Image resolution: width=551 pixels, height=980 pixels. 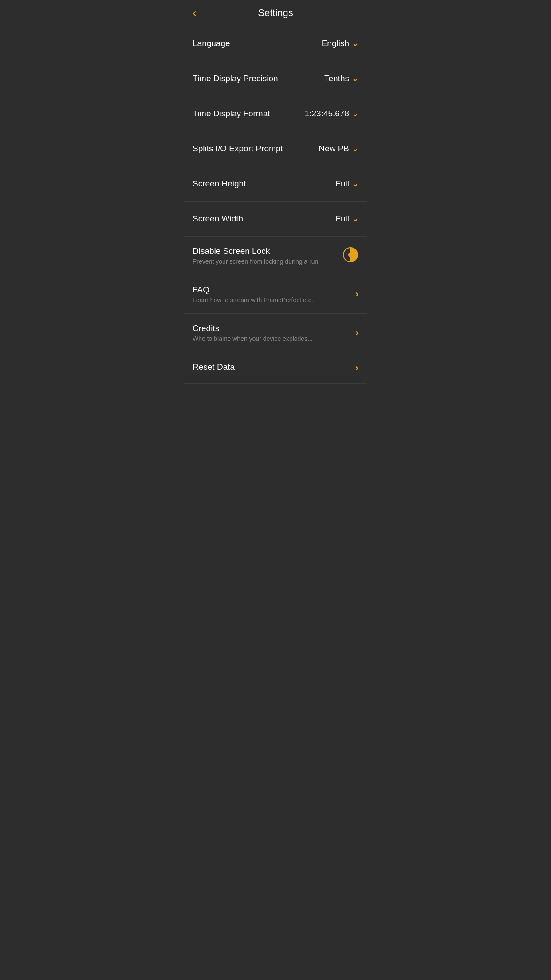 What do you see at coordinates (274, 328) in the screenshot?
I see `credits-label: Credits` at bounding box center [274, 328].